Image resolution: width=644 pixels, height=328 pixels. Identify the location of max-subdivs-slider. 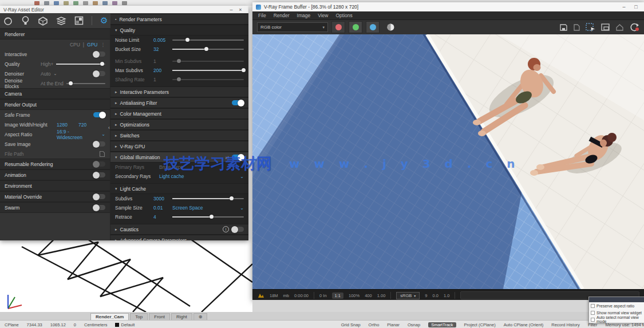
(208, 70).